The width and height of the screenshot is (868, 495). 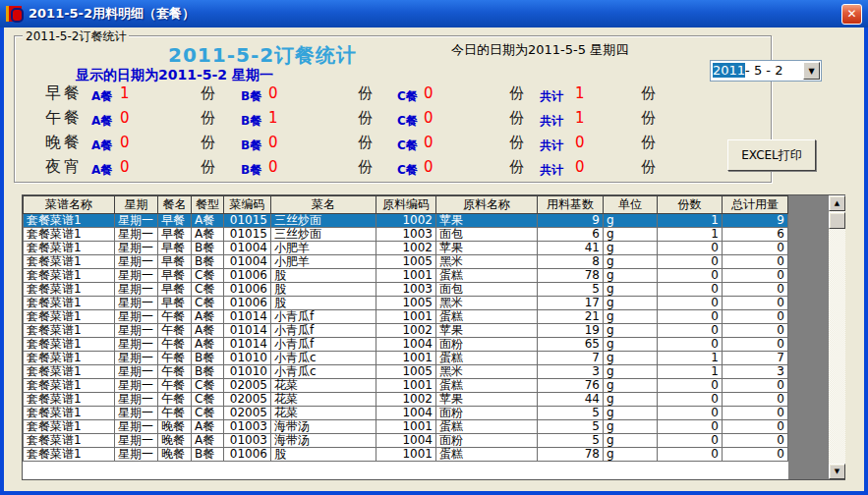 I want to click on table-cell: 5, so click(x=570, y=413).